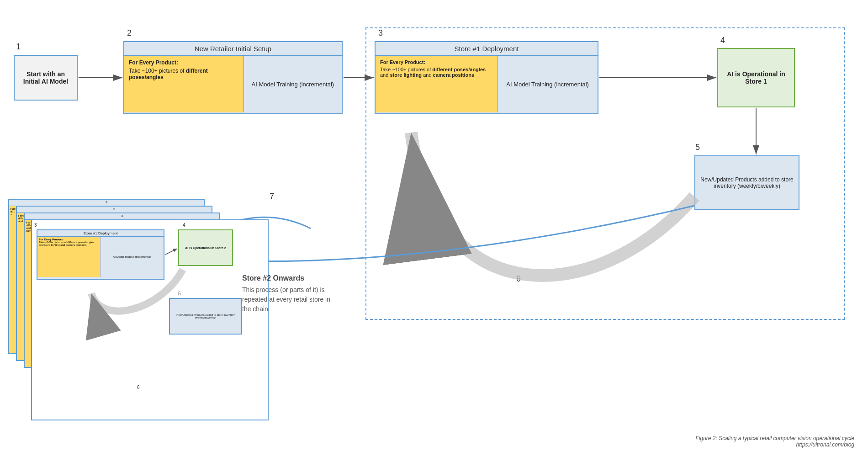  What do you see at coordinates (184, 225) in the screenshot?
I see `mini-step4-num: 4` at bounding box center [184, 225].